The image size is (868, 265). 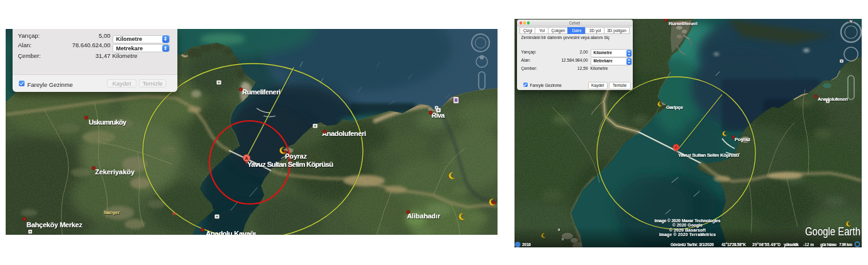 I want to click on svg-text: Alibahadır, so click(x=424, y=216).